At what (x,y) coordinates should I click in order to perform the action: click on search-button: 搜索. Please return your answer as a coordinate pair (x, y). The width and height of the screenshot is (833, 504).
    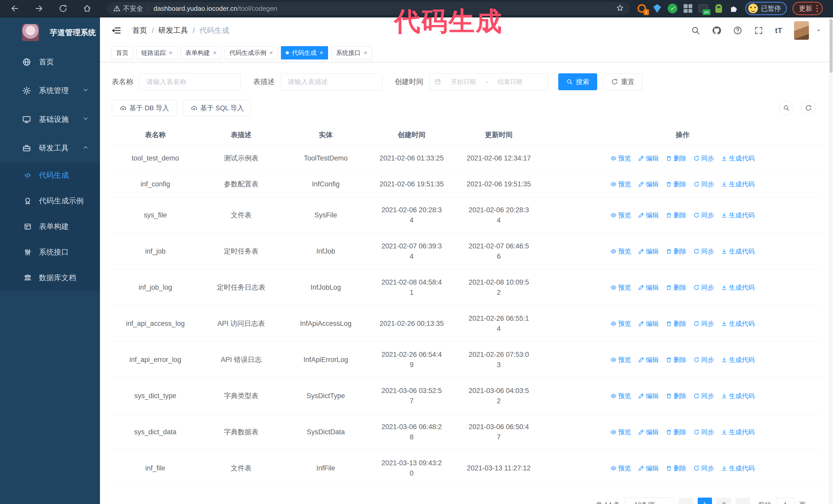
    Looking at the image, I should click on (577, 82).